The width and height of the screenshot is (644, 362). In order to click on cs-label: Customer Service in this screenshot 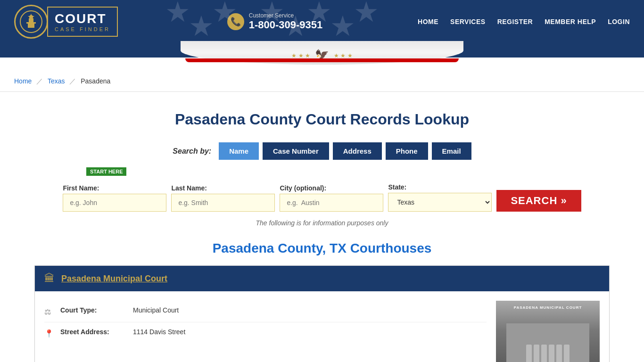, I will do `click(286, 16)`.